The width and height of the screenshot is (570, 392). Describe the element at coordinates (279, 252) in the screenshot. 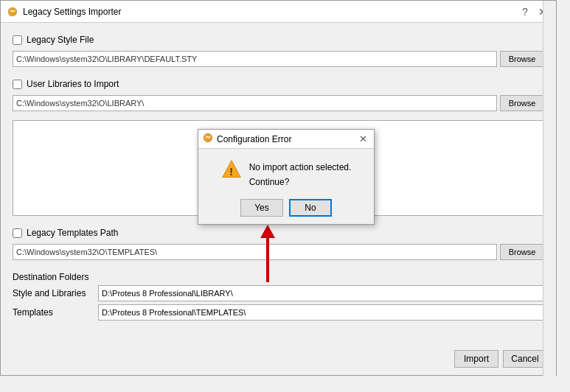

I see `legacy-templates-input-row: Browse` at that location.